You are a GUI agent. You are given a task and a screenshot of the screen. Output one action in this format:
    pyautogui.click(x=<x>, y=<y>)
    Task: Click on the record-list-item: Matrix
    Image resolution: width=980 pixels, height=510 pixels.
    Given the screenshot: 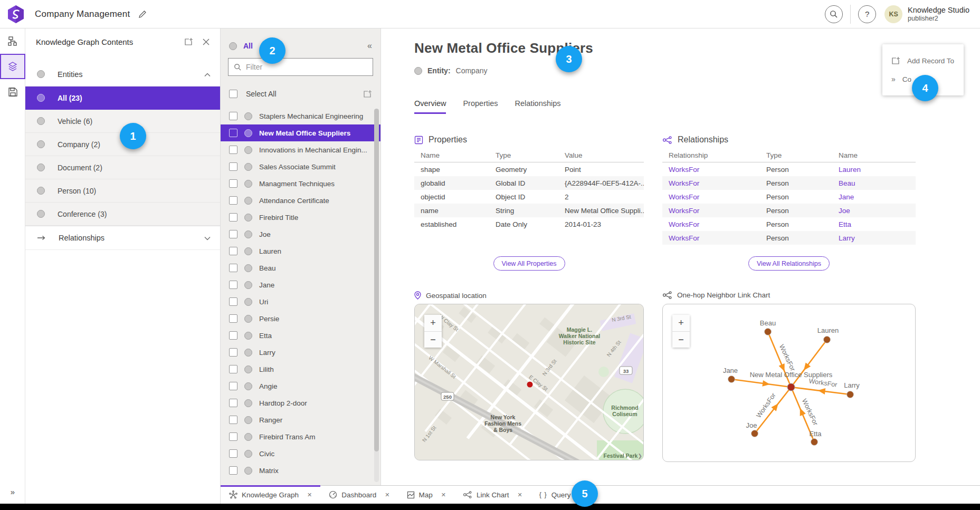 What is the action you would take?
    pyautogui.click(x=301, y=470)
    